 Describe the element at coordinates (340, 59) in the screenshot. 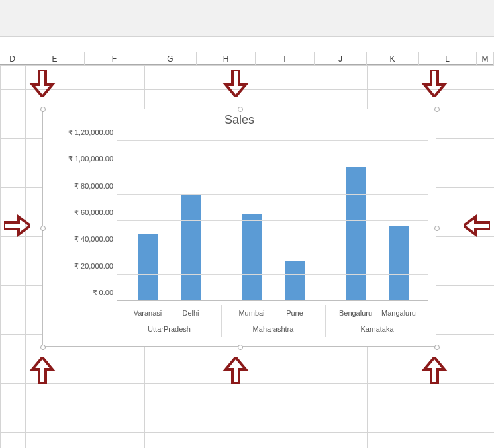

I see `col-header-J: J` at that location.